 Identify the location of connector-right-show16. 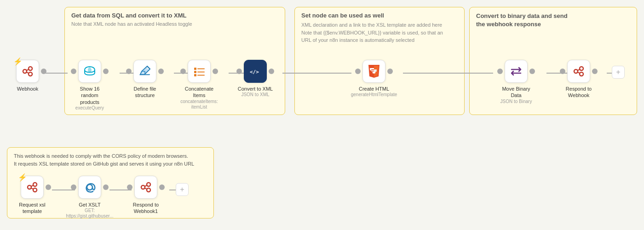
(106, 71).